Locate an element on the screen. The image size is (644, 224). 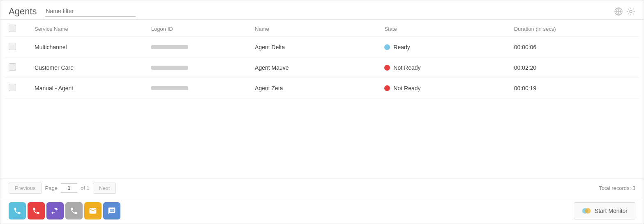
settings-icon is located at coordinates (631, 11).